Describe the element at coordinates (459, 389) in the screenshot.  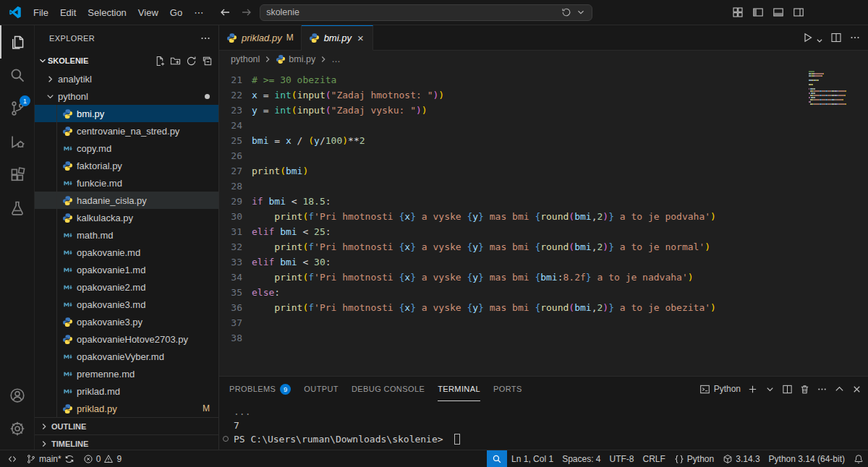
I see `panel-tab-terminal: TERMINAL` at that location.